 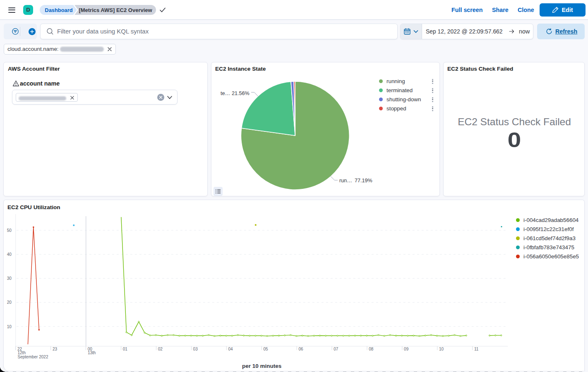 I want to click on svg-text: run…, so click(x=346, y=181).